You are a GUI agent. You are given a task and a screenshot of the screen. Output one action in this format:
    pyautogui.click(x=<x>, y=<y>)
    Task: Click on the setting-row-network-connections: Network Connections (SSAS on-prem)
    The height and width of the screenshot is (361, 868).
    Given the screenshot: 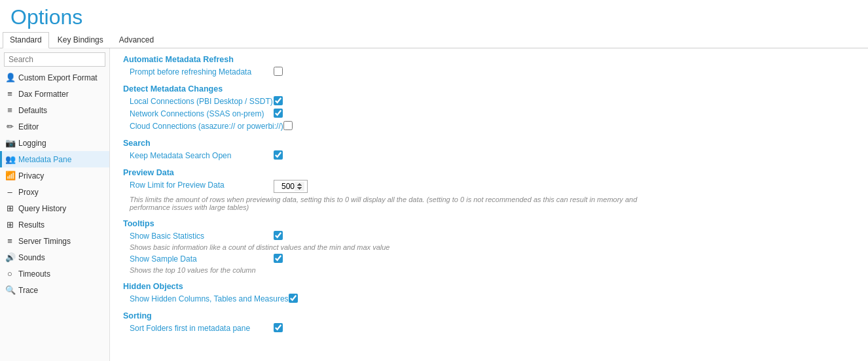 What is the action you would take?
    pyautogui.click(x=489, y=114)
    